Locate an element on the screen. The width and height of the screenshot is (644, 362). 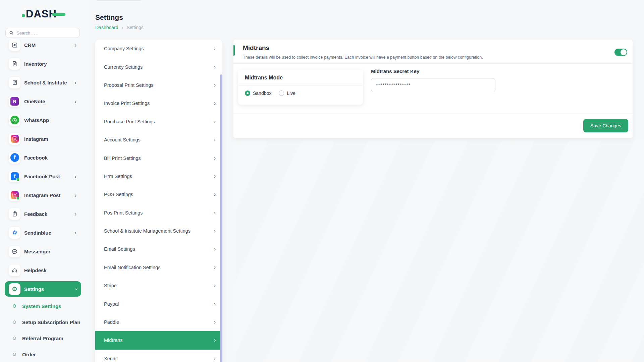
sidebar-item-facebook: fFacebook is located at coordinates (44, 158).